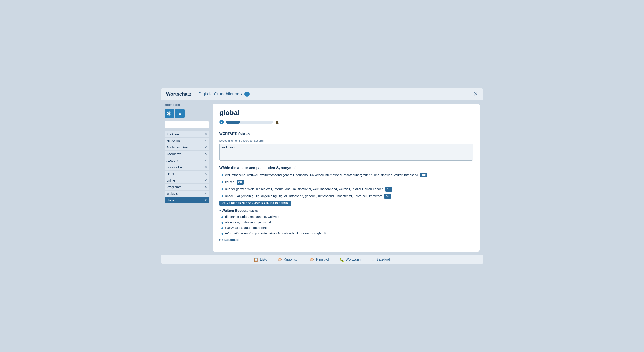 The width and height of the screenshot is (644, 352). I want to click on collapse-arrow: ▾, so click(220, 211).